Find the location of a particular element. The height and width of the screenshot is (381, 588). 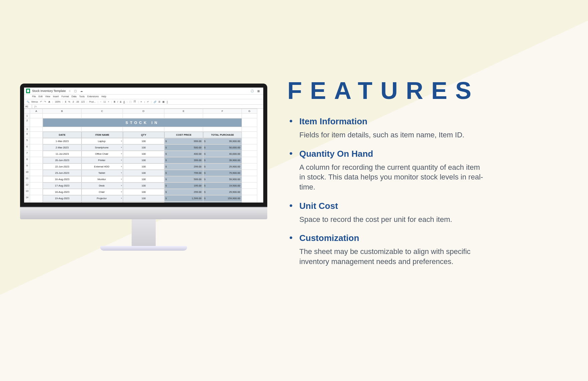

cell-cost: $400.00 is located at coordinates (184, 154).